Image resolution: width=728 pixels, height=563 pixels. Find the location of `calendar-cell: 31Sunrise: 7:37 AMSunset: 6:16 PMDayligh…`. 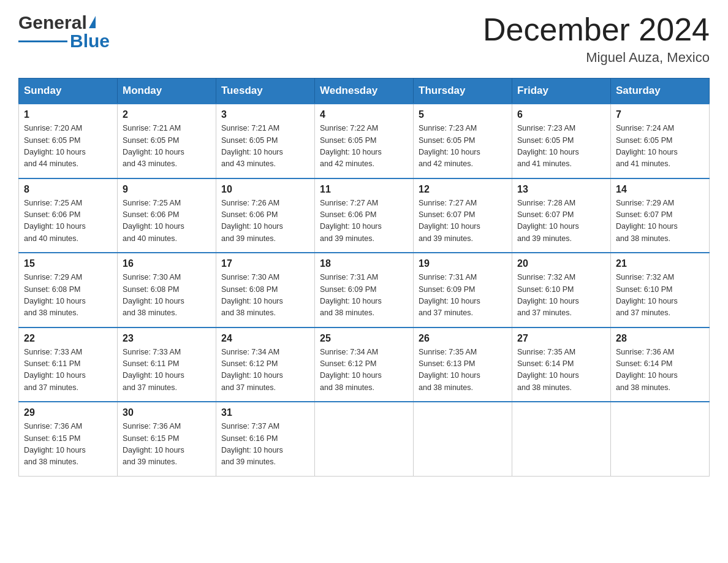

calendar-cell: 31Sunrise: 7:37 AMSunset: 6:16 PMDayligh… is located at coordinates (266, 439).